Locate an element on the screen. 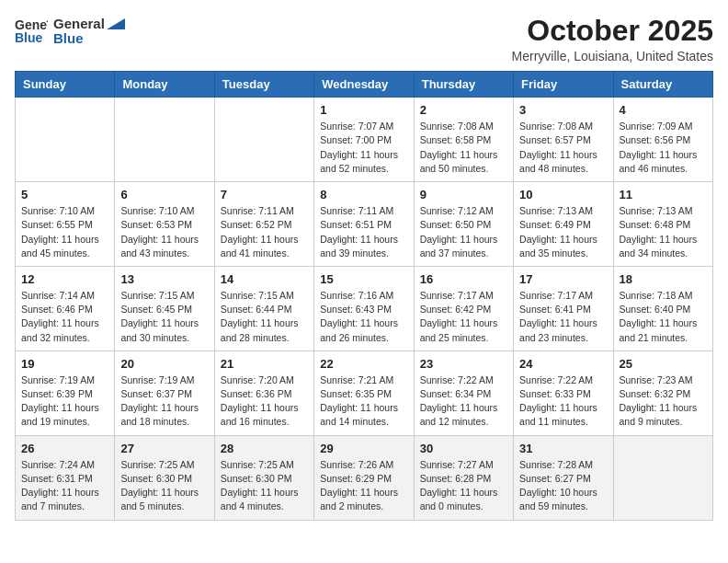 Image resolution: width=728 pixels, height=563 pixels. day-number-26: 26 is located at coordinates (64, 449).